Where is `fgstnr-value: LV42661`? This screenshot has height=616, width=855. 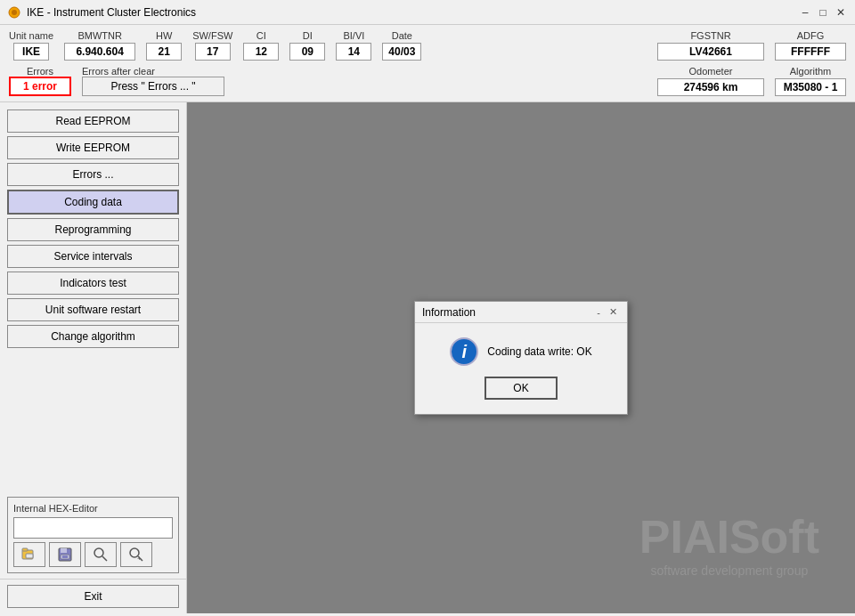
fgstnr-value: LV42661 is located at coordinates (711, 52).